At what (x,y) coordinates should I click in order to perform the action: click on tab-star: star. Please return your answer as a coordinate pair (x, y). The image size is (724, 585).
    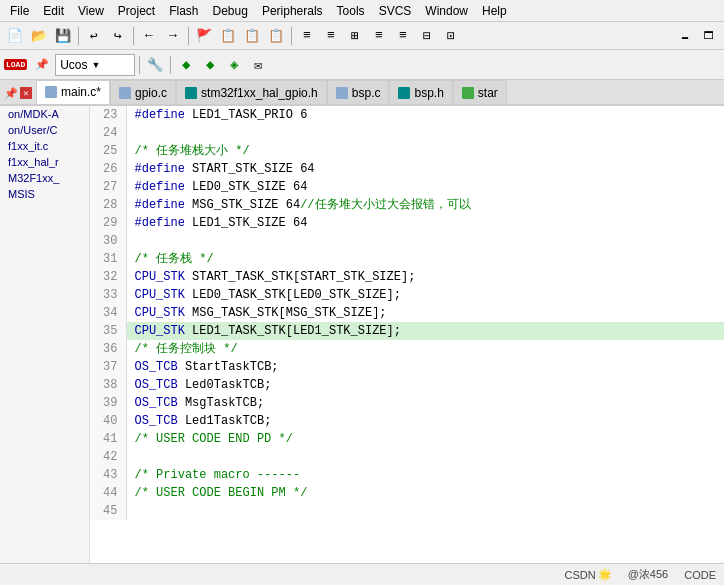
    Looking at the image, I should click on (480, 92).